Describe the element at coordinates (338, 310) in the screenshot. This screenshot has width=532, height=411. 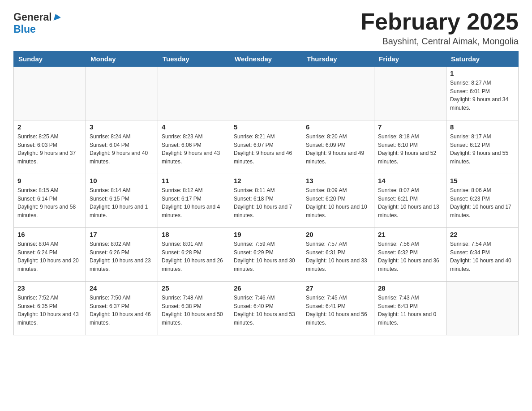
I see `sun-info: Sunrise: 7:45 AMSunset: 6:41 PMDaylight:…` at that location.